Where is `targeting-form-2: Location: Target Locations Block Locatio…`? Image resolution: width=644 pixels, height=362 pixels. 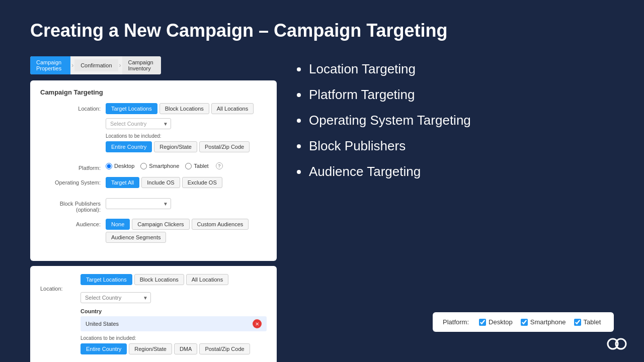 targeting-form-2: Location: Target Locations Block Locatio… is located at coordinates (153, 314).